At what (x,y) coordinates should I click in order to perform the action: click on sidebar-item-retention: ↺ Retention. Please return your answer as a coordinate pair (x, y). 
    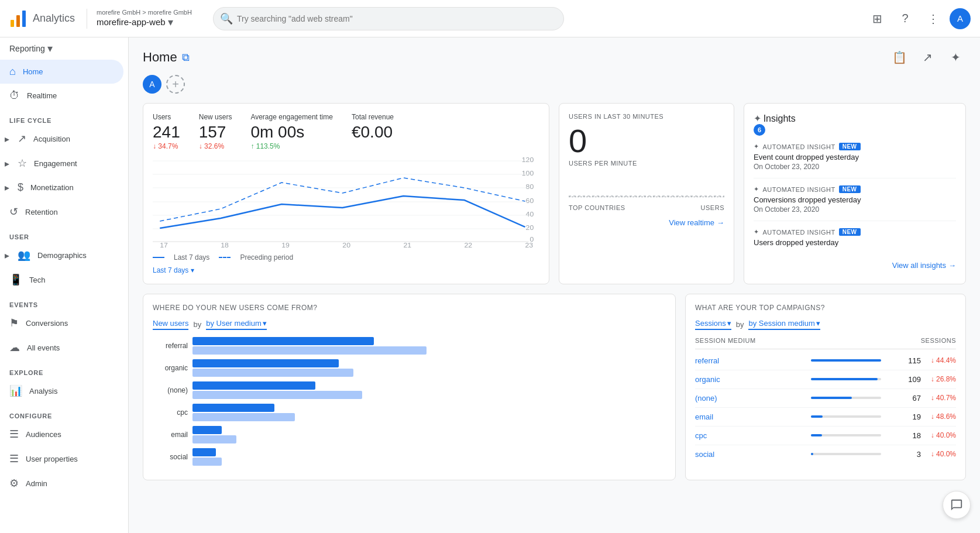
    Looking at the image, I should click on (62, 212).